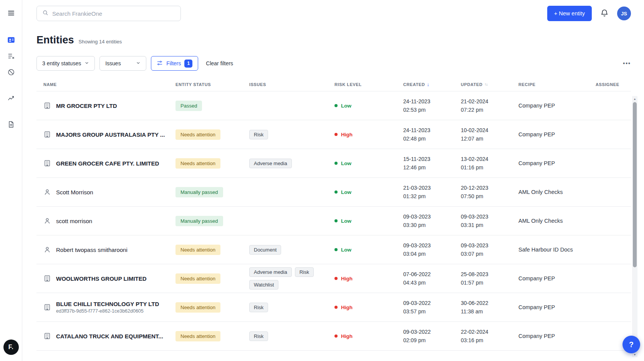  I want to click on sidebar-item-entities, so click(11, 40).